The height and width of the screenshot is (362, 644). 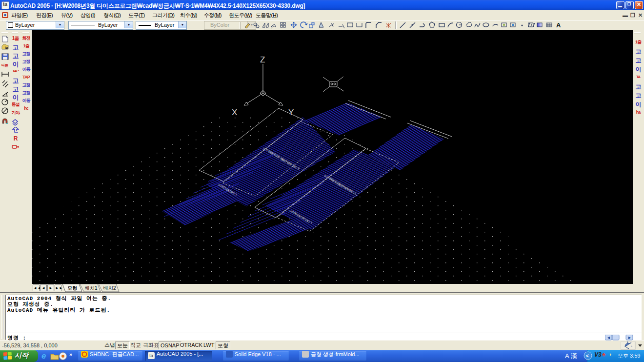 I want to click on svg-text: 배치1, so click(x=91, y=288).